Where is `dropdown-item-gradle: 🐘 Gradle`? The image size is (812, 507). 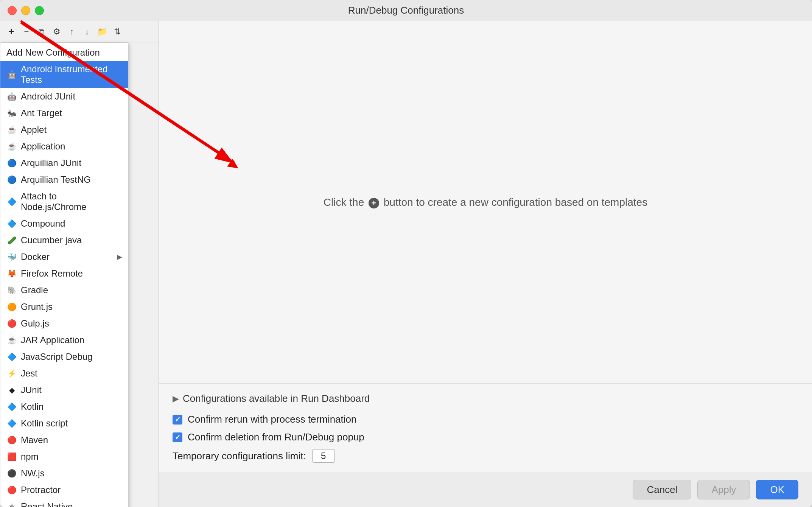
dropdown-item-gradle: 🐘 Gradle is located at coordinates (64, 290).